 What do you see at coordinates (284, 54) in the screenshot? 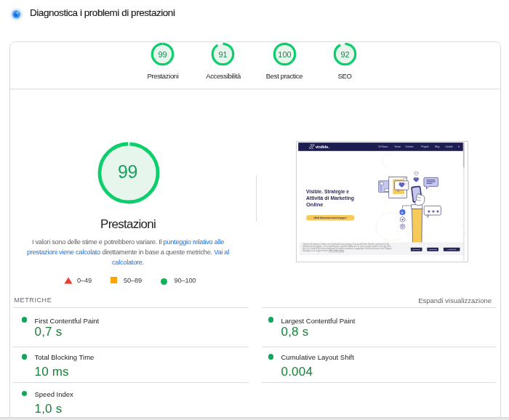
I see `svg-text: 100` at bounding box center [284, 54].